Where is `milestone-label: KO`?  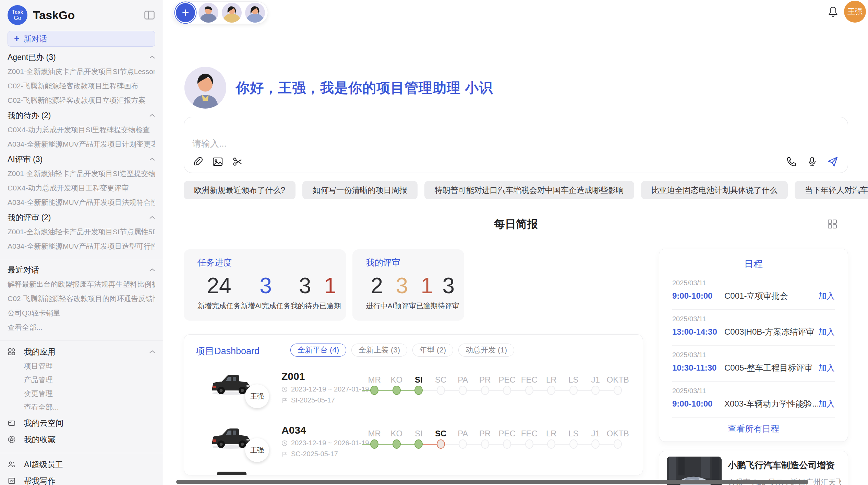
milestone-label: KO is located at coordinates (397, 380).